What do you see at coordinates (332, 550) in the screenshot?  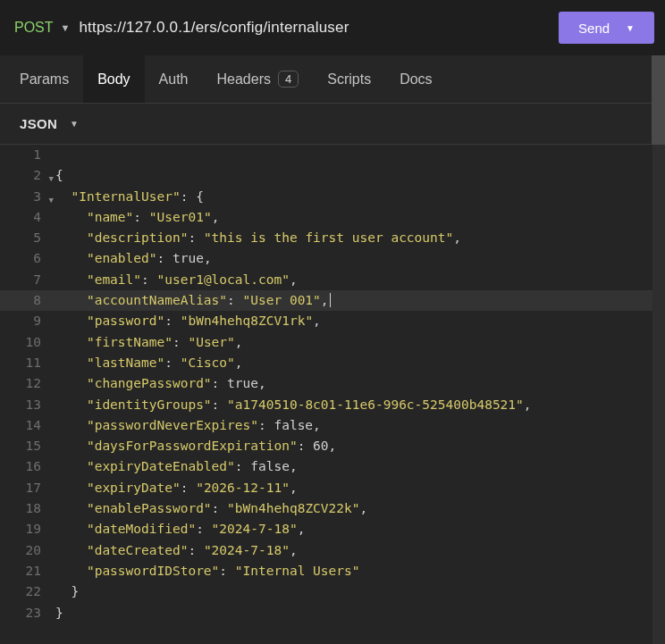 I see `code-line: 20 "dateCreated": "2024-7-18",` at bounding box center [332, 550].